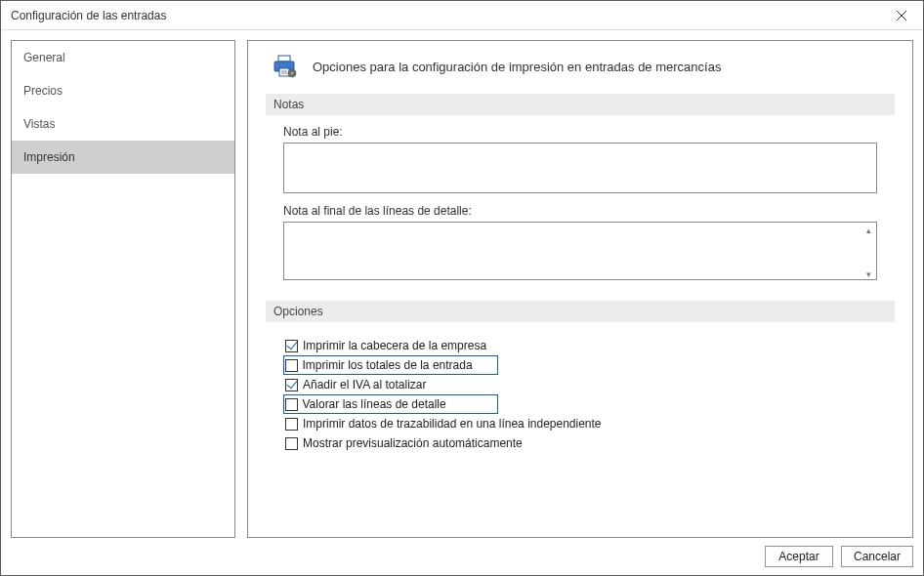  What do you see at coordinates (799, 556) in the screenshot?
I see `accept-button: Aceptar` at bounding box center [799, 556].